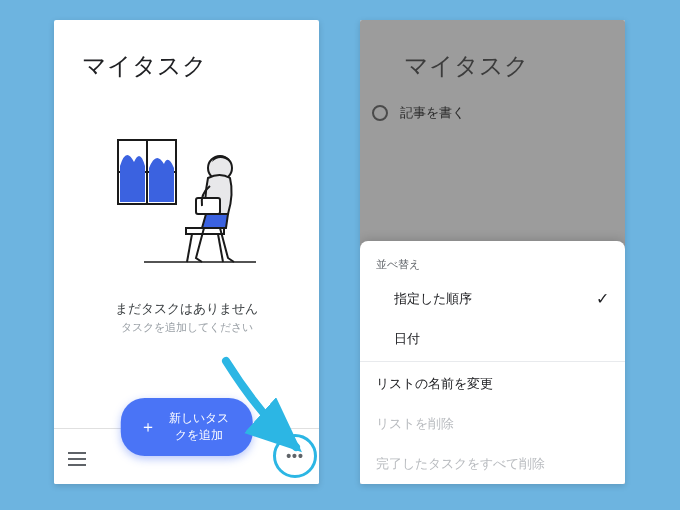 The height and width of the screenshot is (510, 680). What do you see at coordinates (186, 328) in the screenshot?
I see `empty-subtext: タスクを追加してください` at bounding box center [186, 328].